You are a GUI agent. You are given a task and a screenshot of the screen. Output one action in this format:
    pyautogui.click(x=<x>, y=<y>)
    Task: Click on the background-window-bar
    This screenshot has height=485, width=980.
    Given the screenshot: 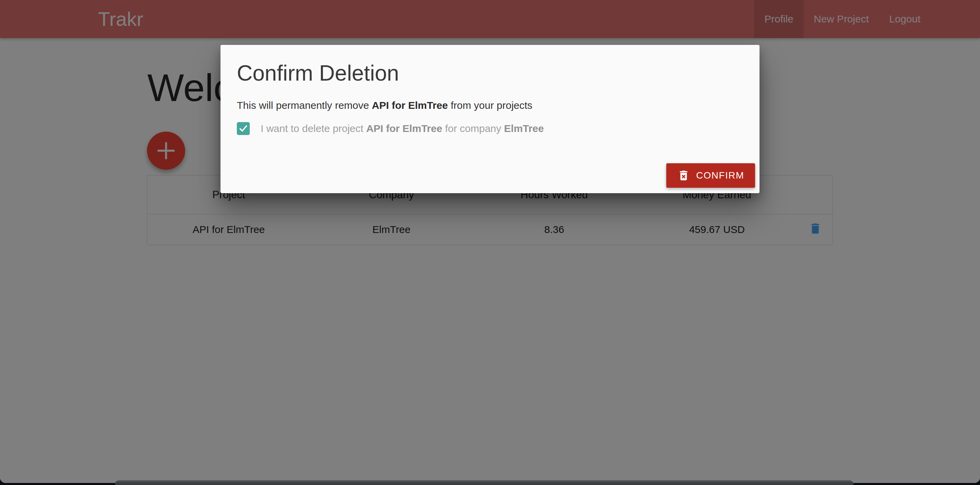 What is the action you would take?
    pyautogui.click(x=484, y=482)
    